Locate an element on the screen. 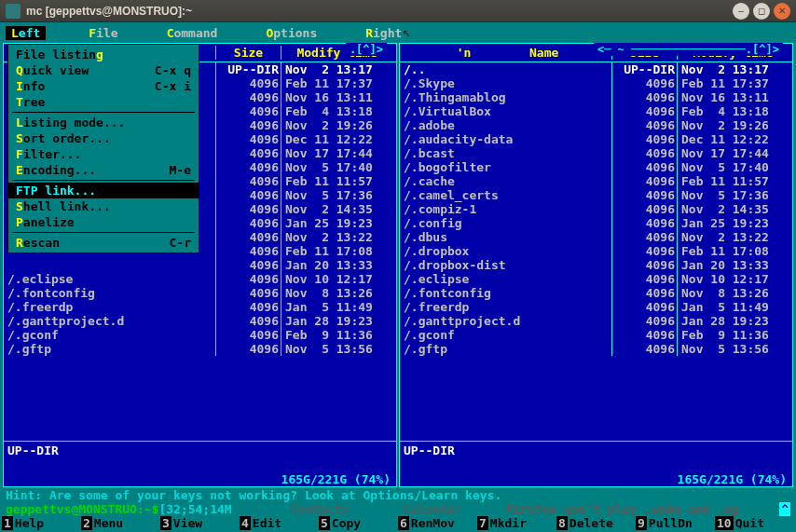  table-row: /.bcast4096Nov 17 17:44 is located at coordinates (597, 153).